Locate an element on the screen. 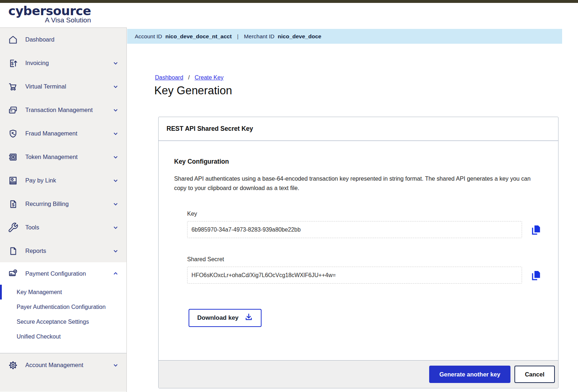  sidebar-item-tools: Tools is located at coordinates (63, 228).